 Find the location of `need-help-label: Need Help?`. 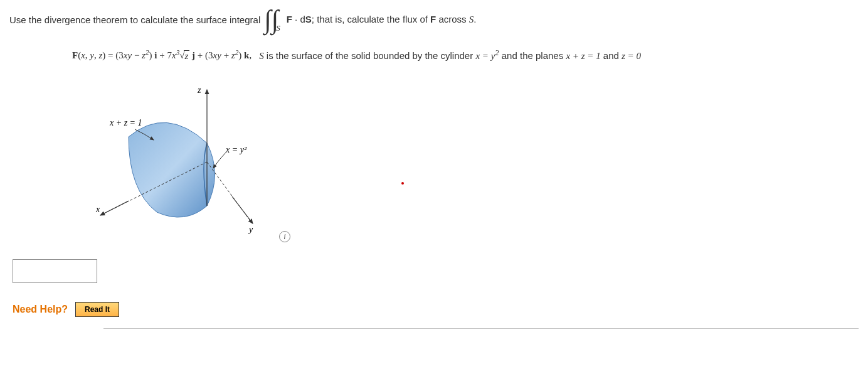

need-help-label: Need Help? is located at coordinates (40, 309).